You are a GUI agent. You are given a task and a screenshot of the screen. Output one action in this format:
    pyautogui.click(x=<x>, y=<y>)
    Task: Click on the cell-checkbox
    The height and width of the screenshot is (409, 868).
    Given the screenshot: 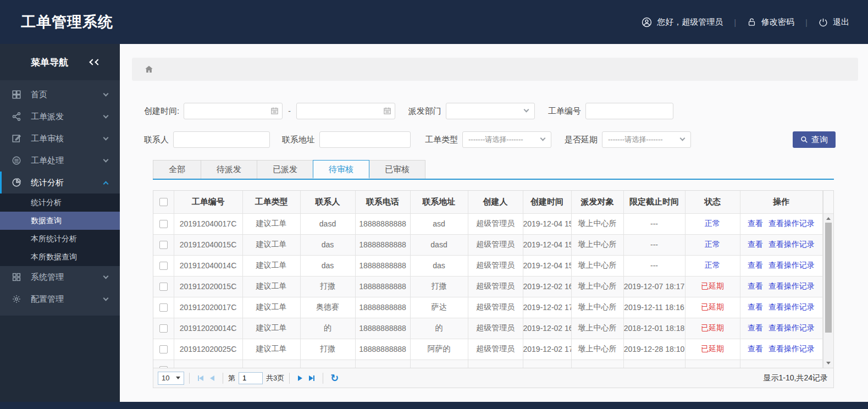 What is the action you would take?
    pyautogui.click(x=164, y=328)
    